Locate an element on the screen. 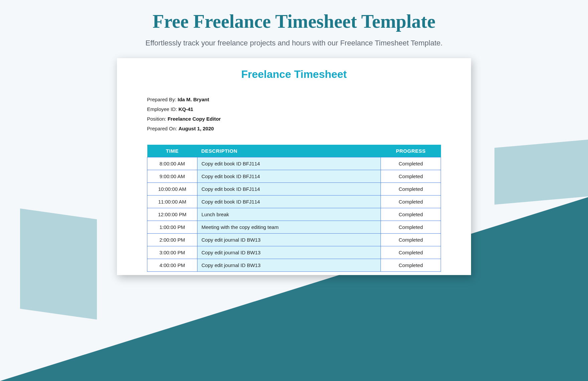 This screenshot has width=588, height=381. meta-prepared-by: Prepared By: Ida M. Bryant is located at coordinates (294, 100).